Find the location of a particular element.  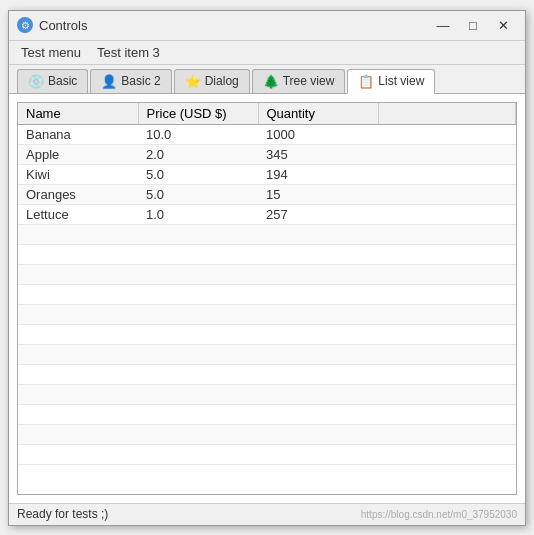

table-row: Lettuce1.0257 is located at coordinates (267, 214).